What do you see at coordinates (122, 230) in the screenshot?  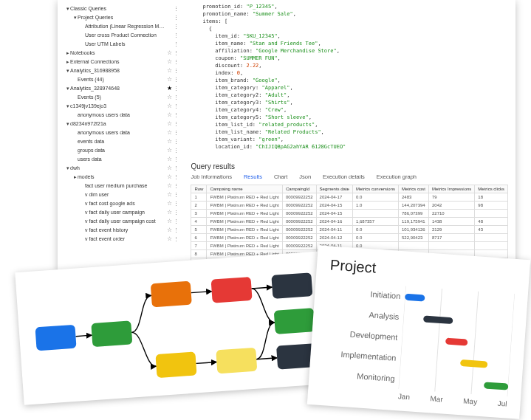 I see `tree-item: v fact event history☆⋮` at bounding box center [122, 230].